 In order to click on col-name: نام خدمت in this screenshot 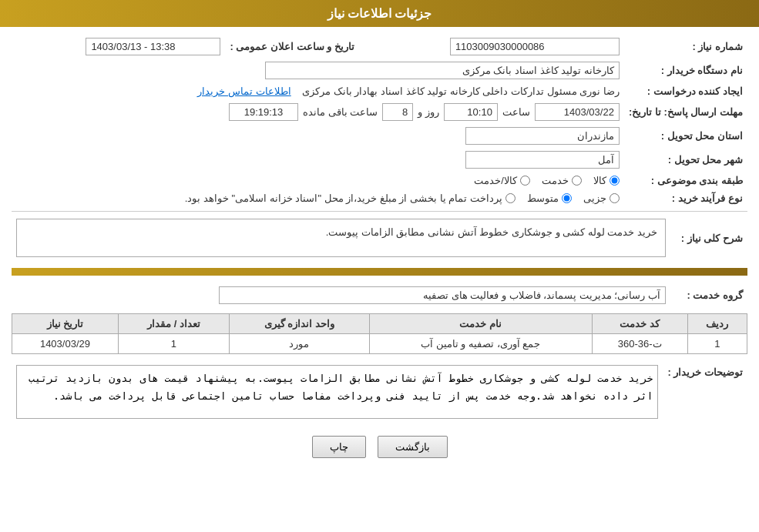, I will do `click(481, 324)`.